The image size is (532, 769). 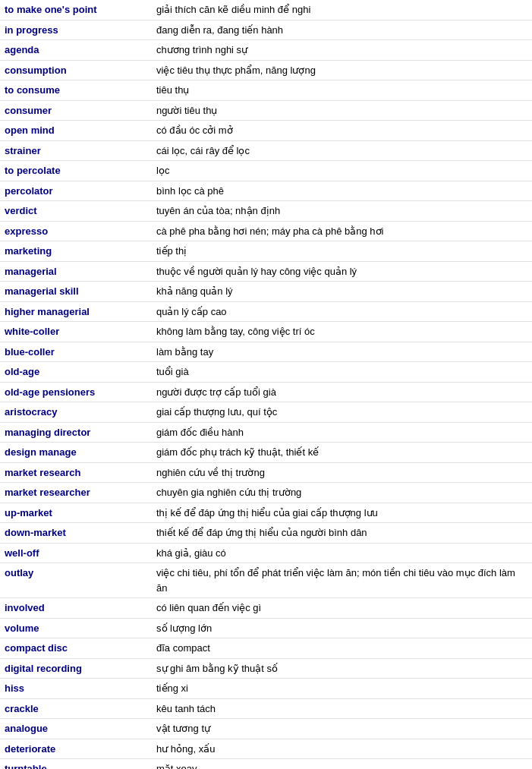 What do you see at coordinates (76, 648) in the screenshot?
I see `term-cell: compact disc` at bounding box center [76, 648].